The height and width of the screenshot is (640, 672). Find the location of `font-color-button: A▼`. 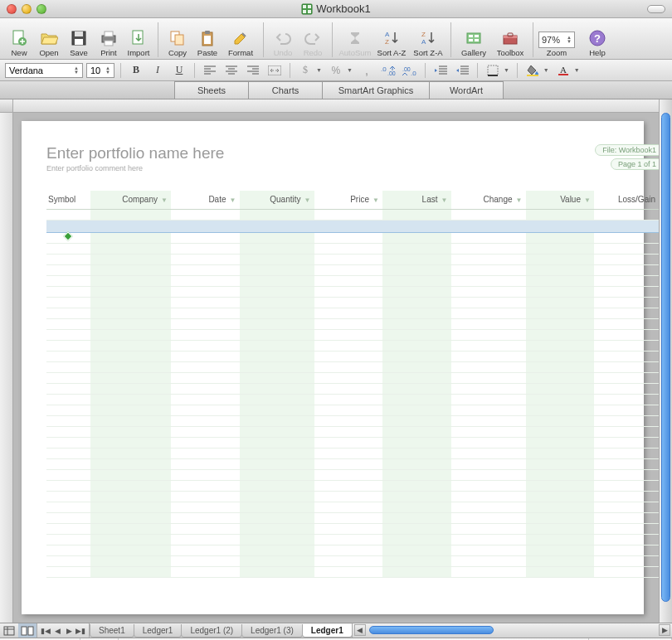

font-color-button: A▼ is located at coordinates (567, 70).